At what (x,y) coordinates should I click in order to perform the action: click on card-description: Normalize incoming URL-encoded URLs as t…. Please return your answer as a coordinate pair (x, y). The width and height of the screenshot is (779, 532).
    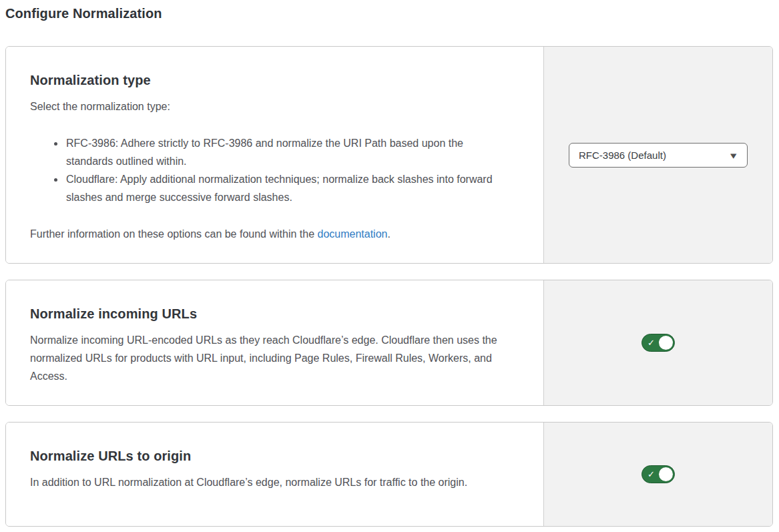
    Looking at the image, I should click on (272, 358).